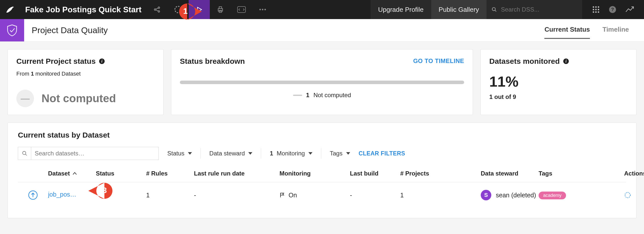 Image resolution: width=644 pixels, height=234 pixels. Describe the element at coordinates (284, 30) in the screenshot. I see `page-title: Project Data Quality` at that location.